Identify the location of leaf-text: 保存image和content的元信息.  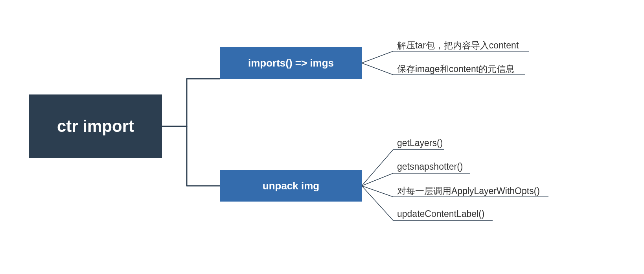
(456, 69).